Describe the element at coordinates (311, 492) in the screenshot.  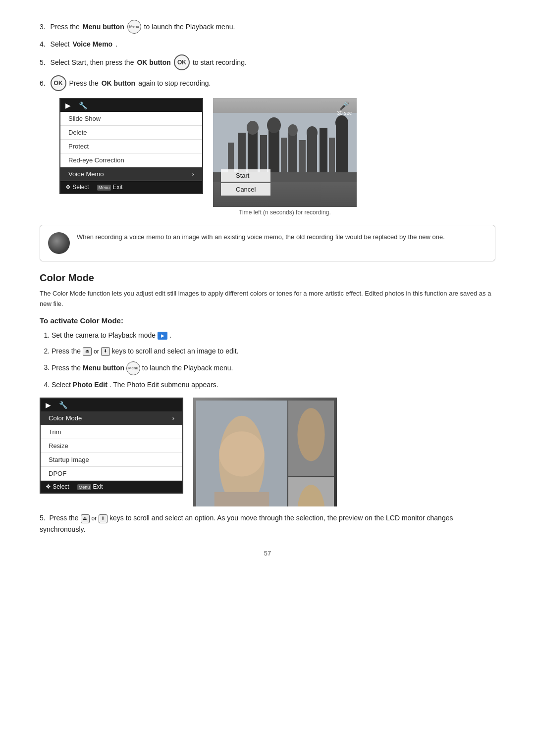
I see `color-preview-side-bottom` at that location.